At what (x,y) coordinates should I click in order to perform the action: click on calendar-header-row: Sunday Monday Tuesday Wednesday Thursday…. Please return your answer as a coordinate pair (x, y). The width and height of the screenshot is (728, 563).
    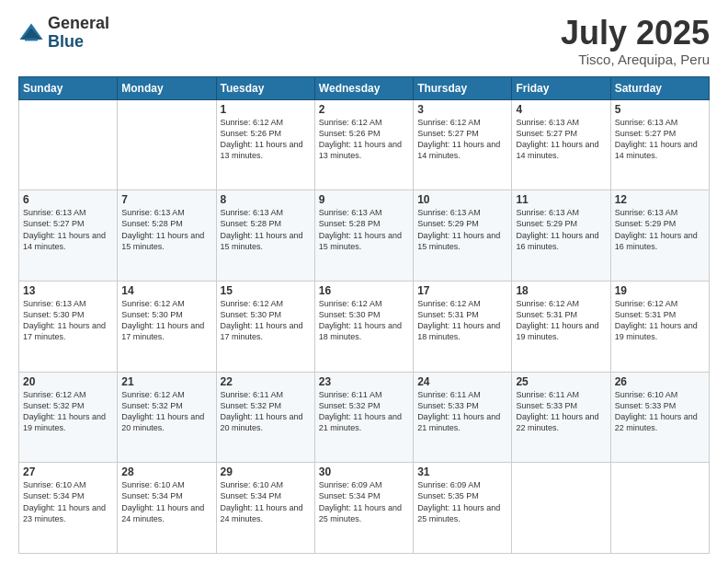
    Looking at the image, I should click on (364, 88).